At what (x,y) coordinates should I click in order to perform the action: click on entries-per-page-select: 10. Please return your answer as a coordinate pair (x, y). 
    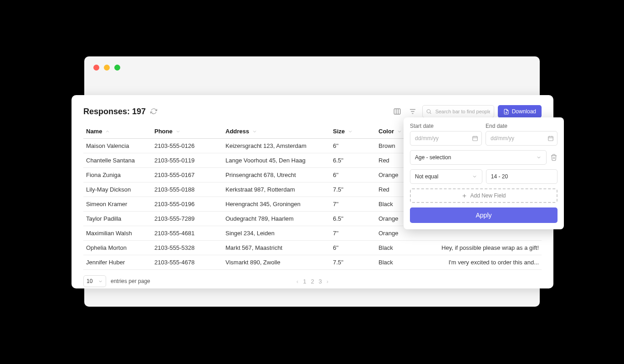
    Looking at the image, I should click on (95, 281).